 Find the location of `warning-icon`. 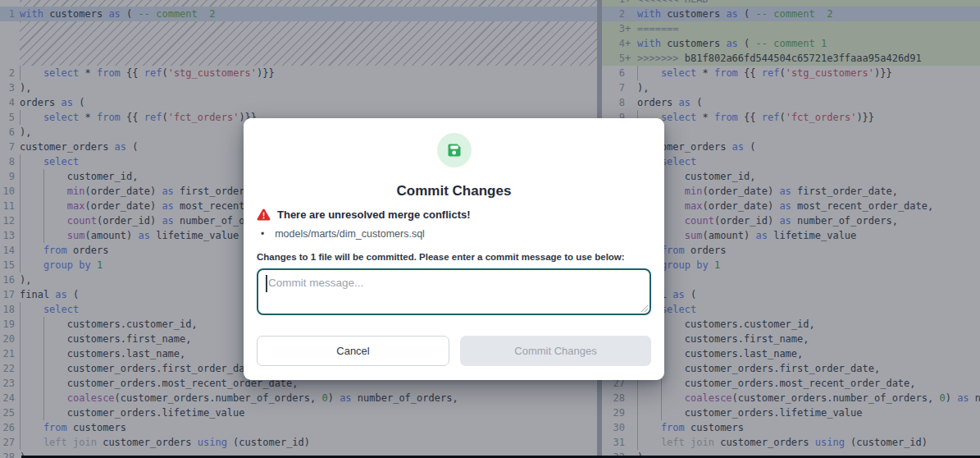

warning-icon is located at coordinates (264, 215).